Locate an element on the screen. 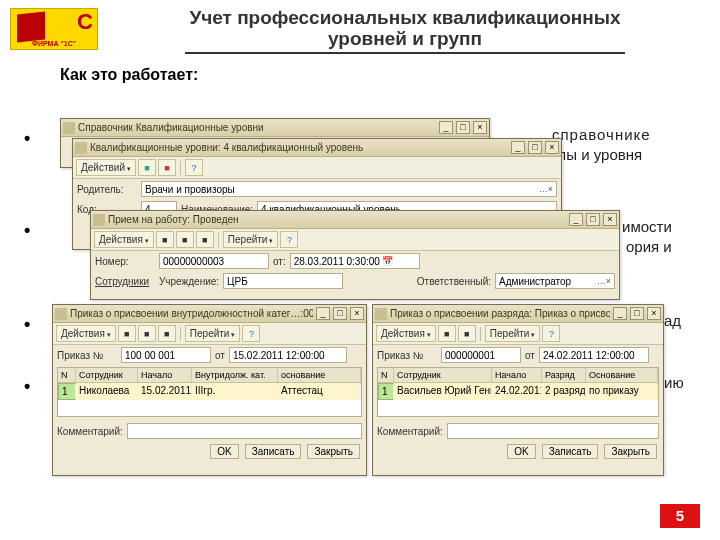 The width and height of the screenshot is (720, 540). order-number-field: 000000001 is located at coordinates (481, 355).